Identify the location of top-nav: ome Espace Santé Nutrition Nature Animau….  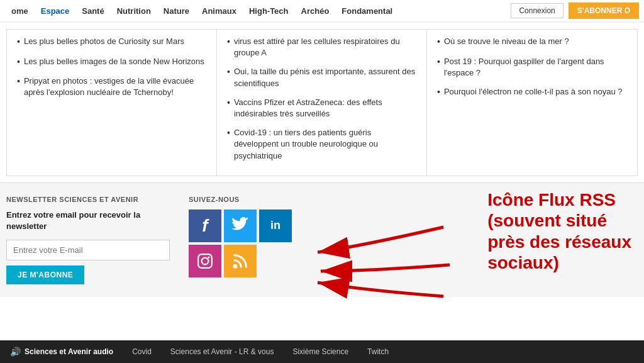
(322, 11).